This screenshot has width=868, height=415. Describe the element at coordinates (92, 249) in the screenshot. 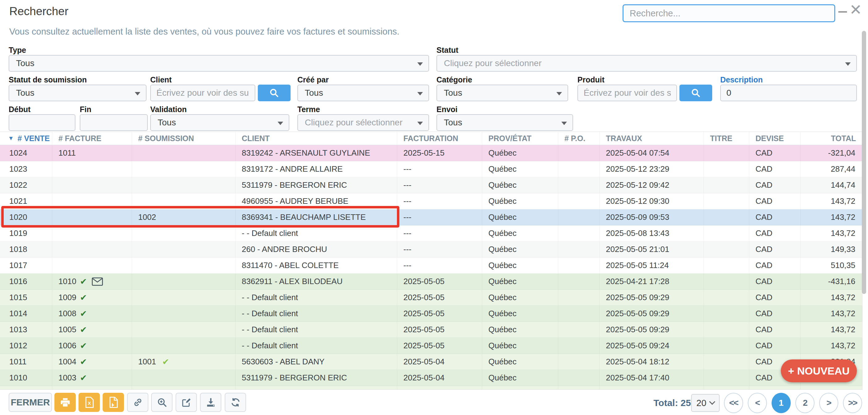

I see `cell-facture: ✔` at that location.